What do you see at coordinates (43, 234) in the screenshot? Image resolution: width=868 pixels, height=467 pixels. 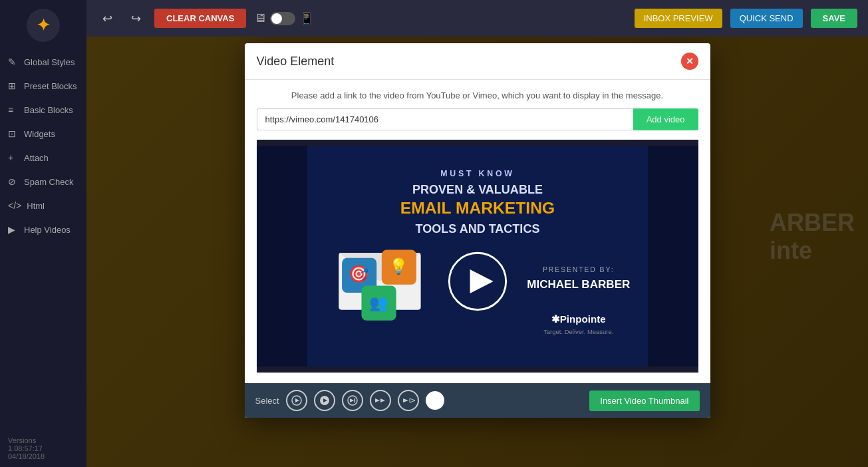 I see `sidebar: ✦ ✎ Global Styles ⊞ Preset Blocks ≡ Basi…` at bounding box center [43, 234].